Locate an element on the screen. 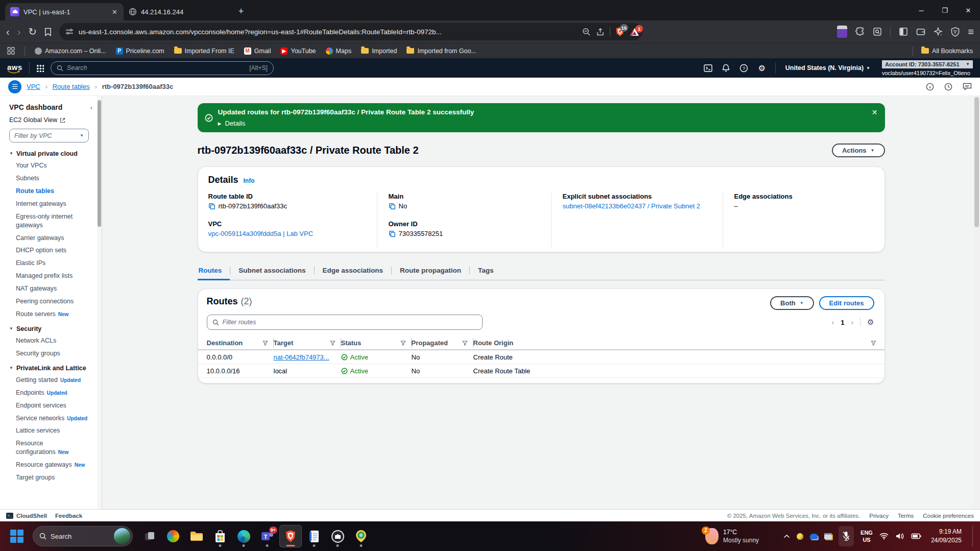  show-desktop-button is located at coordinates (973, 536).